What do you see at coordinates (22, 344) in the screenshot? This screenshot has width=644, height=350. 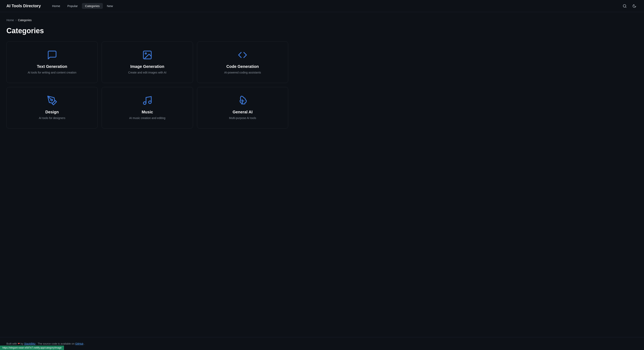 I see `footer-text-by: by` at bounding box center [22, 344].